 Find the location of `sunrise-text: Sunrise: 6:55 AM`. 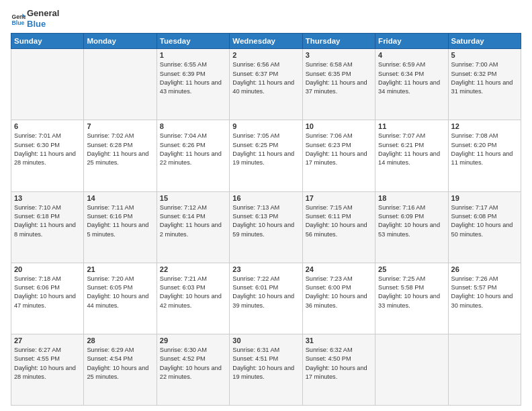

sunrise-text: Sunrise: 6:55 AM is located at coordinates (183, 64).